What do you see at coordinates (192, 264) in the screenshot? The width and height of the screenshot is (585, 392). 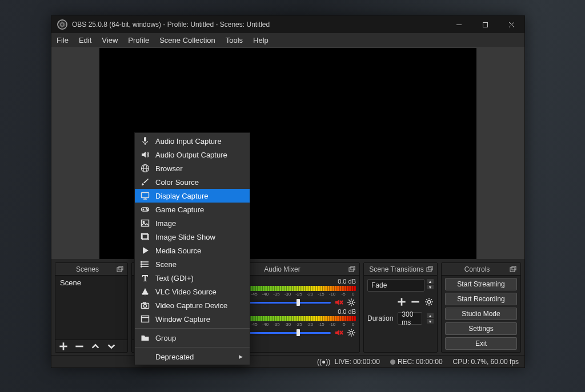 I see `menu-item-scene: Scene` at bounding box center [192, 264].